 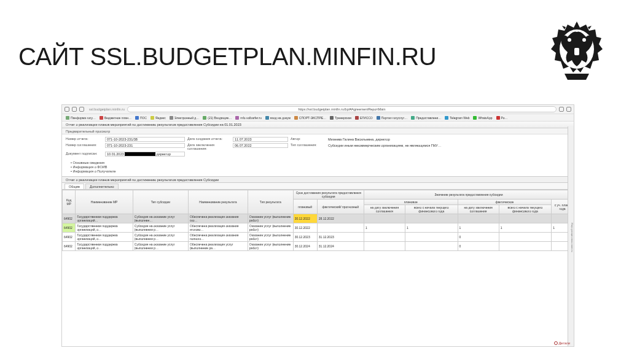 What do you see at coordinates (305, 207) in the screenshot?
I see `col-plan-date: плановый` at bounding box center [305, 207].